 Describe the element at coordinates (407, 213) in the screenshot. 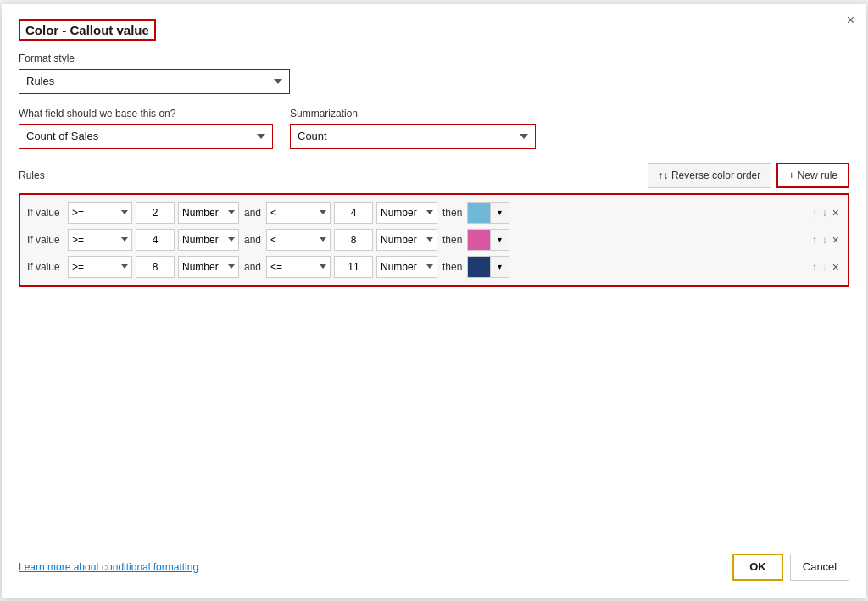

I see `rule-type2-0: NumberPercentPercentile` at that location.